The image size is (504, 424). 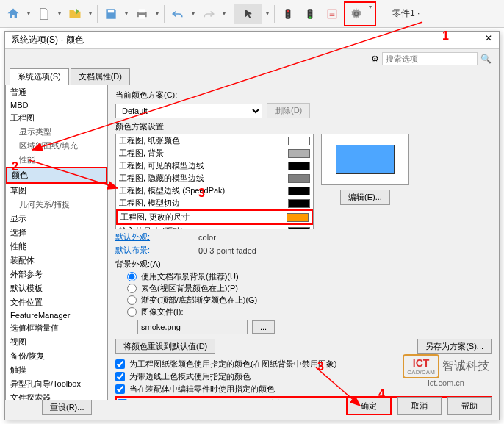 What do you see at coordinates (57, 132) in the screenshot?
I see `sidebar-item: 显示类型` at bounding box center [57, 132].